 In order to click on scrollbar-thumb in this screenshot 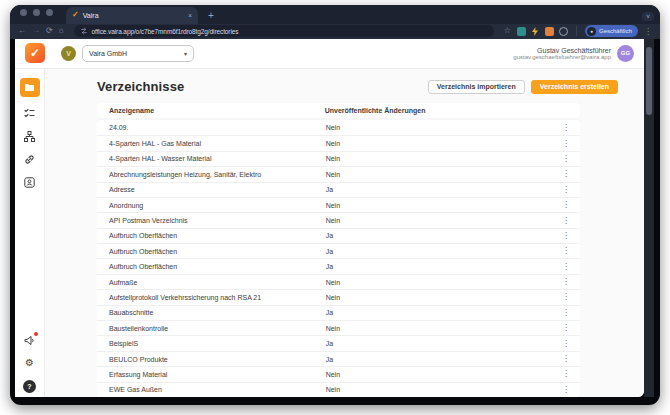, I will do `click(649, 81)`.